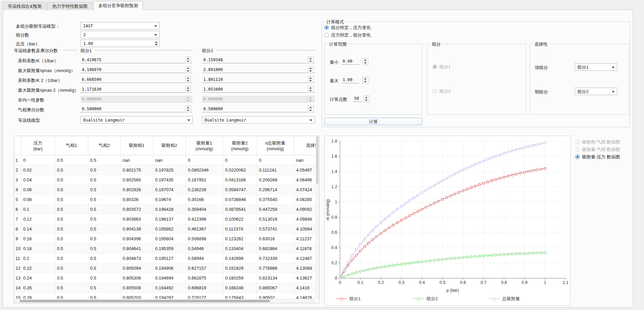 This screenshot has width=644, height=310. What do you see at coordinates (169, 146) in the screenshot?
I see `table-header-cell: 吸附相2` at bounding box center [169, 146].